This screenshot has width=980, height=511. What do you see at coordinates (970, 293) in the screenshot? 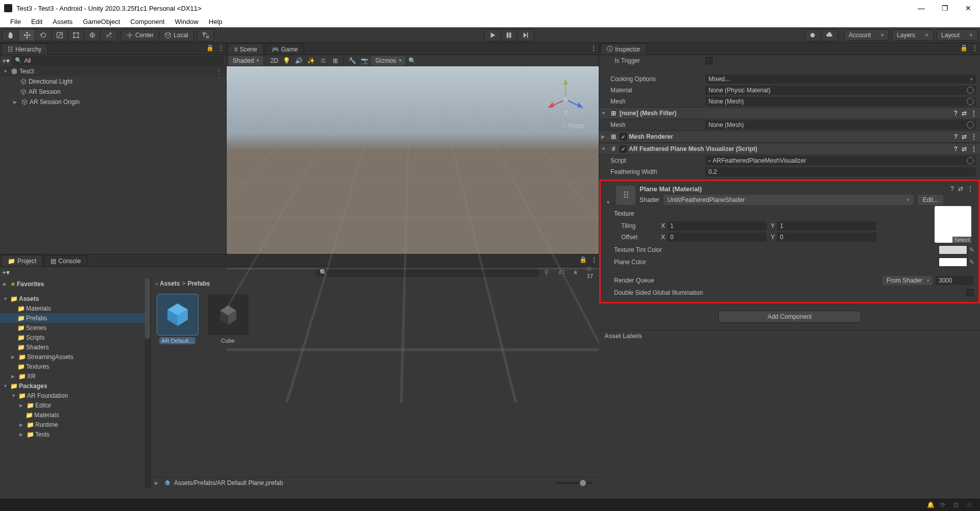
I see `dsgi-checkbox` at bounding box center [970, 293].